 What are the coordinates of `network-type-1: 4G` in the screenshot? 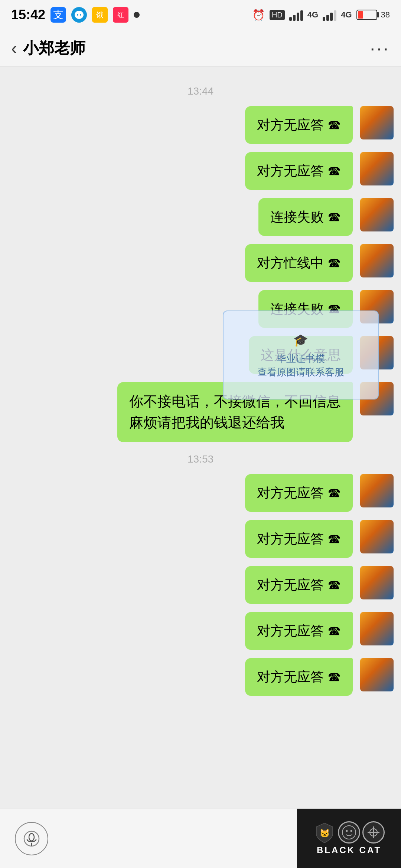 It's located at (313, 15).